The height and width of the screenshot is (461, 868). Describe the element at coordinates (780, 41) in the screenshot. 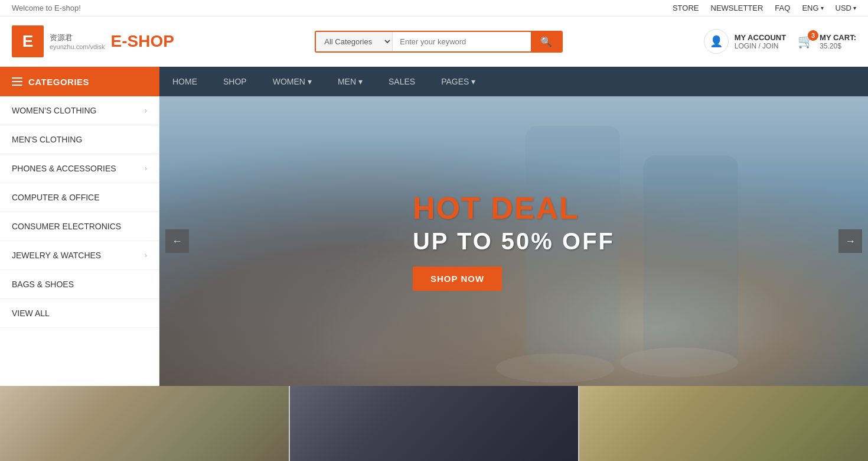

I see `header-right: 👤 MY ACCOUNT LOGIN / JOIN 🛒 3 MY CART: 3…` at that location.